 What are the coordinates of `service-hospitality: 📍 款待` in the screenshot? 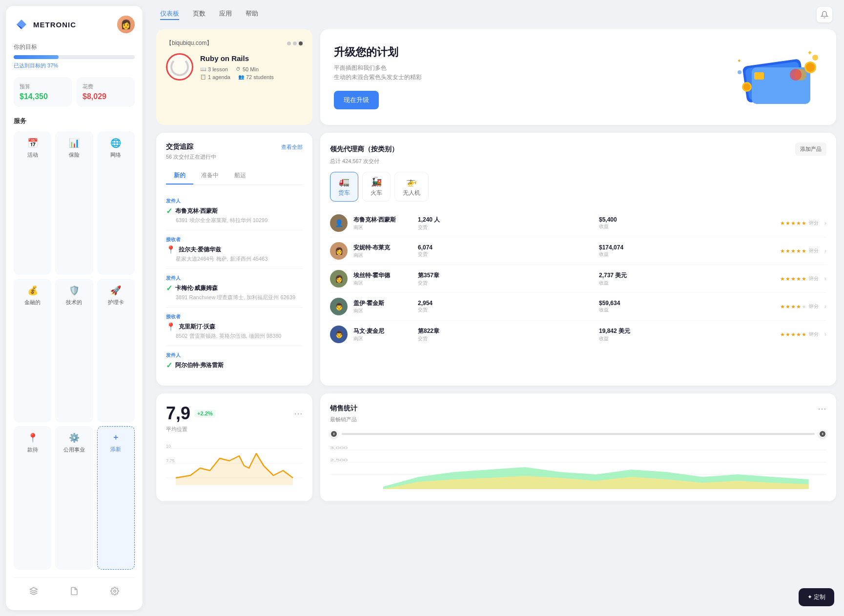 It's located at (32, 498).